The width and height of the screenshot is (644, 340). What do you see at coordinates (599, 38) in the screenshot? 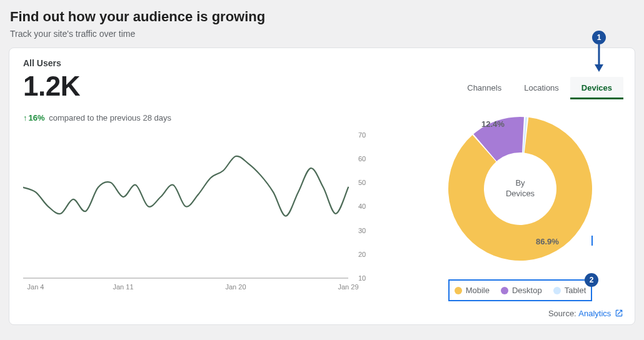
I see `callout-one-badge: 1` at bounding box center [599, 38].